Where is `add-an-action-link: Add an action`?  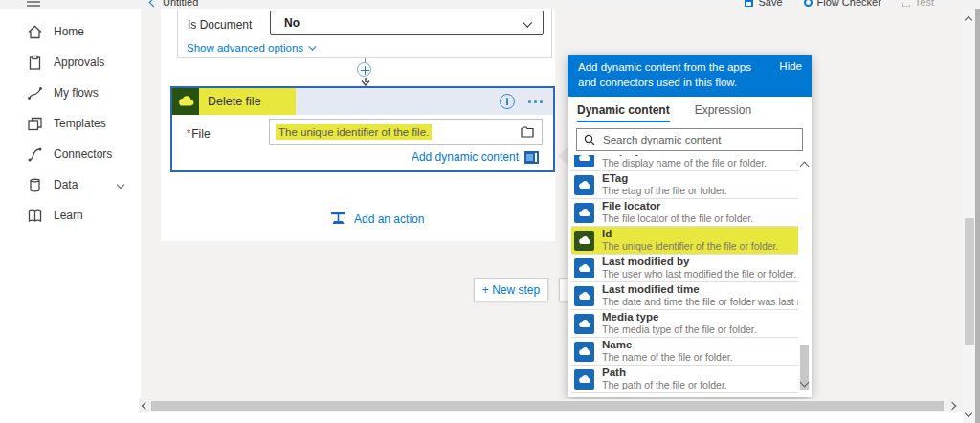 add-an-action-link: Add an action is located at coordinates (377, 218).